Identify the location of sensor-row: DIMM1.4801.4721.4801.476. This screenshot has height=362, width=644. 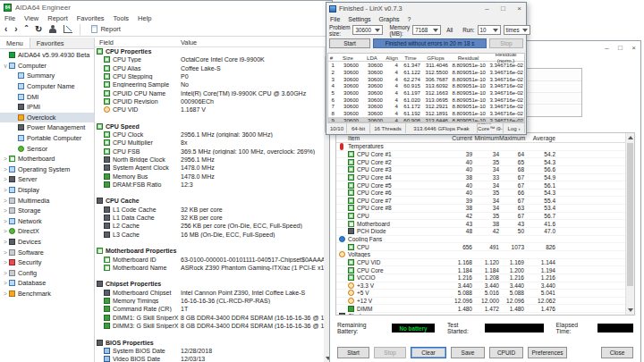
(485, 309).